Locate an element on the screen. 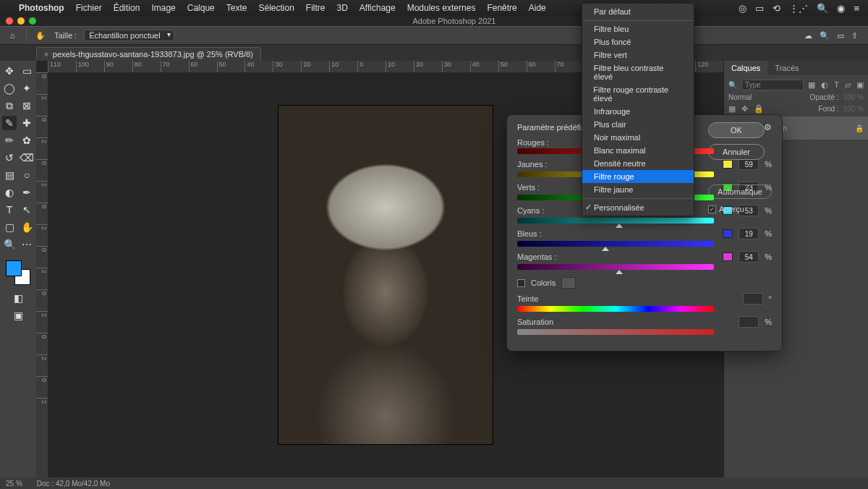  filter-smart-icon: ▣ is located at coordinates (860, 85).